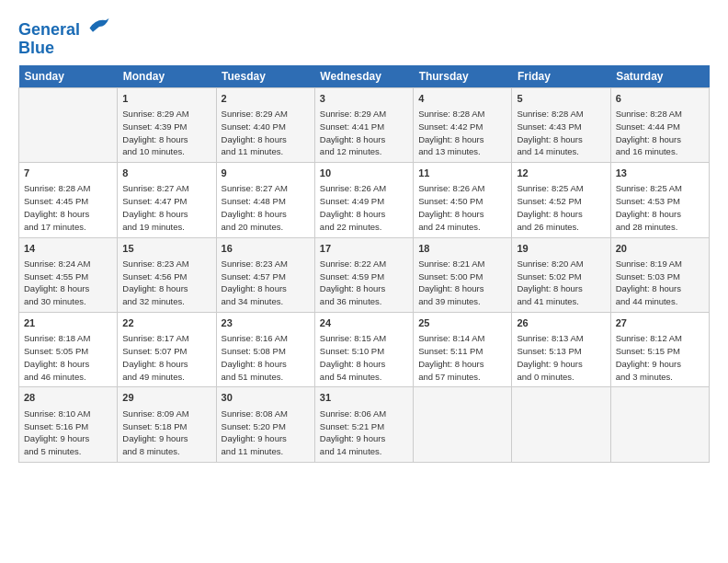 This screenshot has width=728, height=563. I want to click on day-info: Sunrise: 8:06 AM Sunset: 5:21 PM Dayligh…, so click(364, 432).